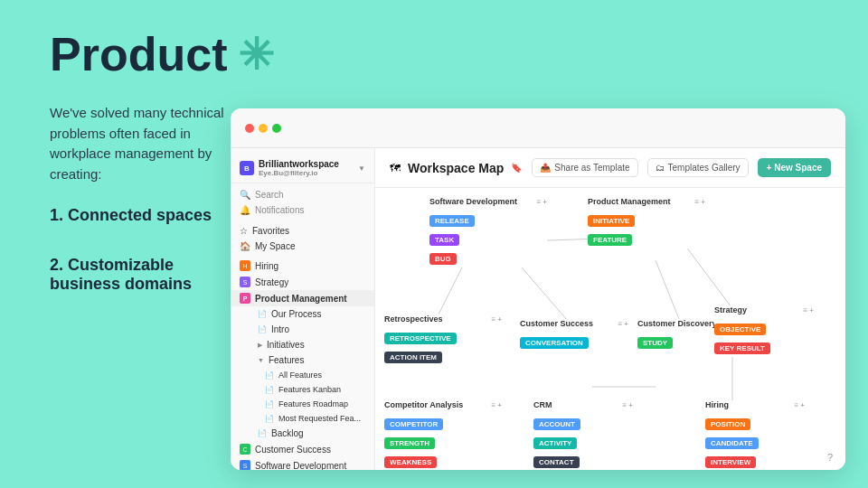  I want to click on tag-objective: OBJECTIVE, so click(764, 329).